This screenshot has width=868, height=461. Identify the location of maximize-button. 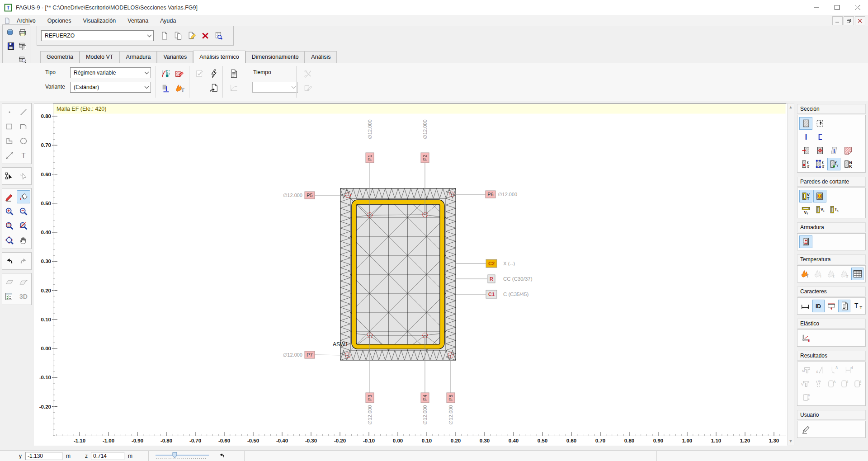
(837, 7).